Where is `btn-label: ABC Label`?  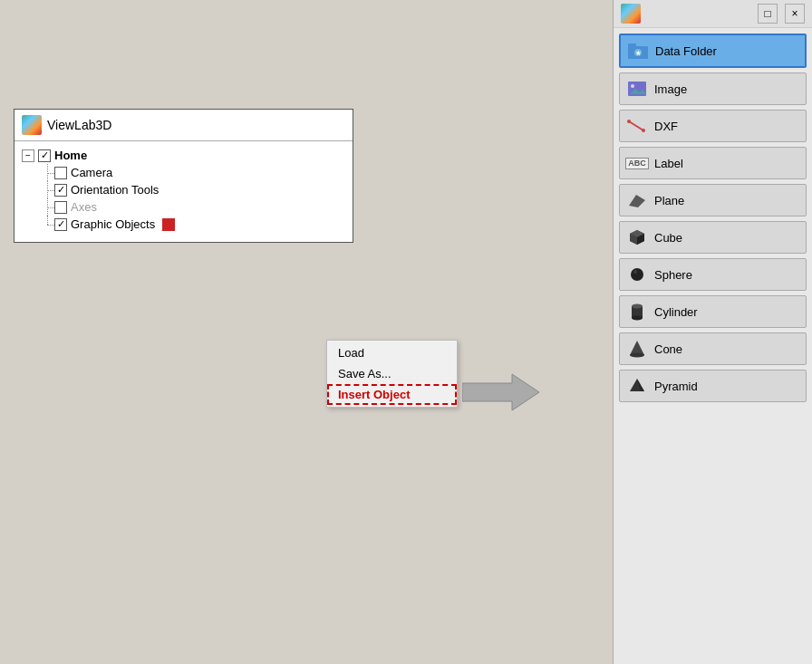 btn-label: ABC Label is located at coordinates (712, 163).